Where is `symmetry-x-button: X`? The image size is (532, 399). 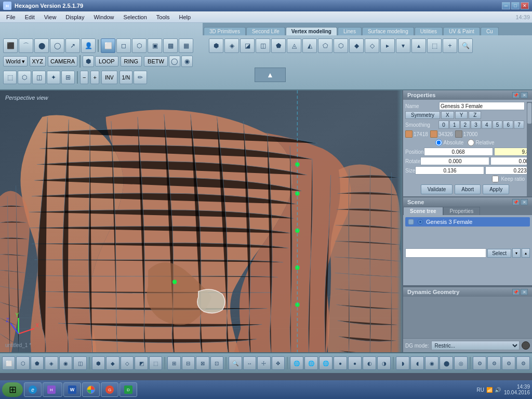
symmetry-x-button: X is located at coordinates (448, 115).